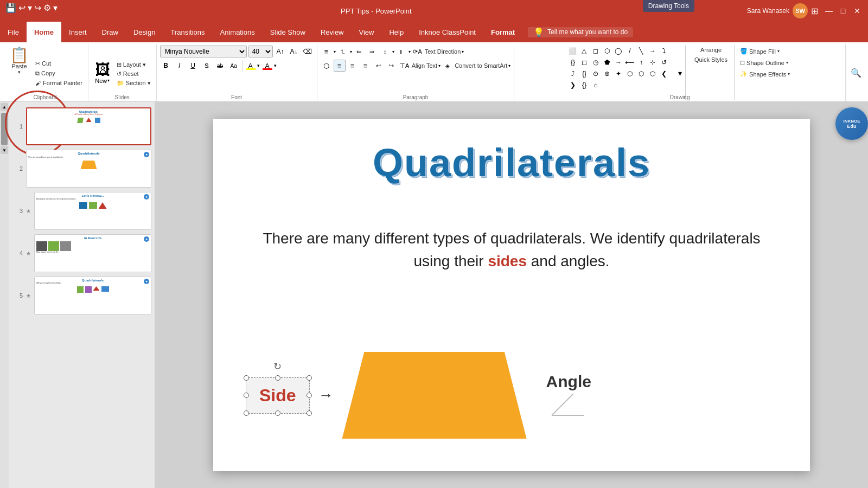 This screenshot has width=868, height=488. What do you see at coordinates (332, 32) in the screenshot?
I see `menu-review: Review` at bounding box center [332, 32].